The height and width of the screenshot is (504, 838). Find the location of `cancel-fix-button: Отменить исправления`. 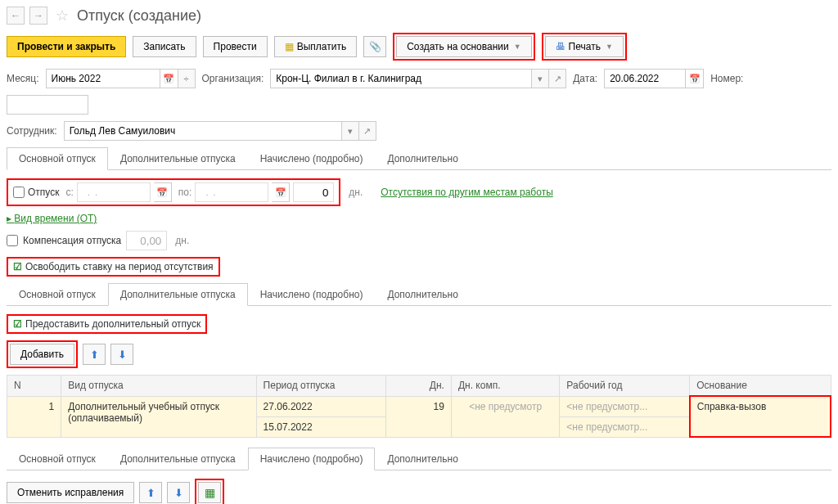

cancel-fix-button: Отменить исправления is located at coordinates (70, 493).